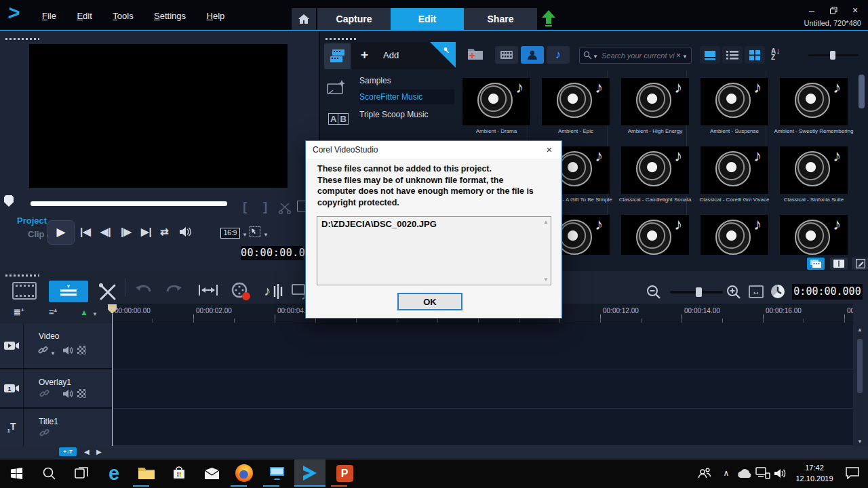  Describe the element at coordinates (255, 232) in the screenshot. I see `selection-tool-icon` at that location.